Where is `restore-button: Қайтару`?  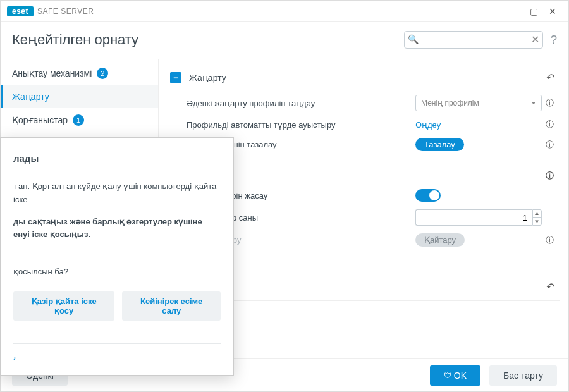 restore-button: Қайтару is located at coordinates (440, 240).